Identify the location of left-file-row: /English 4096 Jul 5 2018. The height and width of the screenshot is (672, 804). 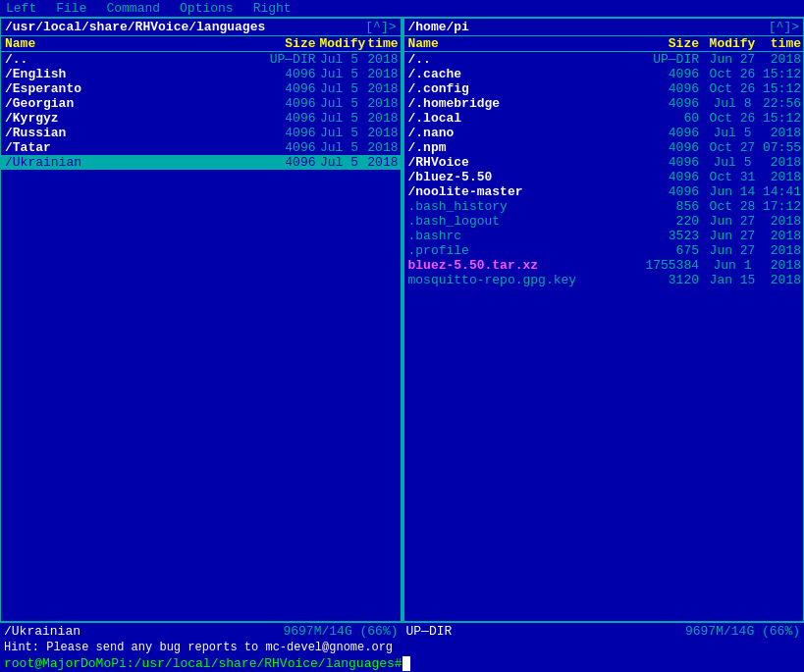
(200, 75).